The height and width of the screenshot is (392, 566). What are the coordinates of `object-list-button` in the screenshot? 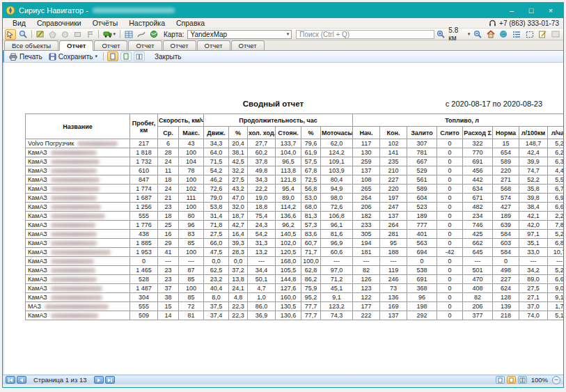 It's located at (517, 35).